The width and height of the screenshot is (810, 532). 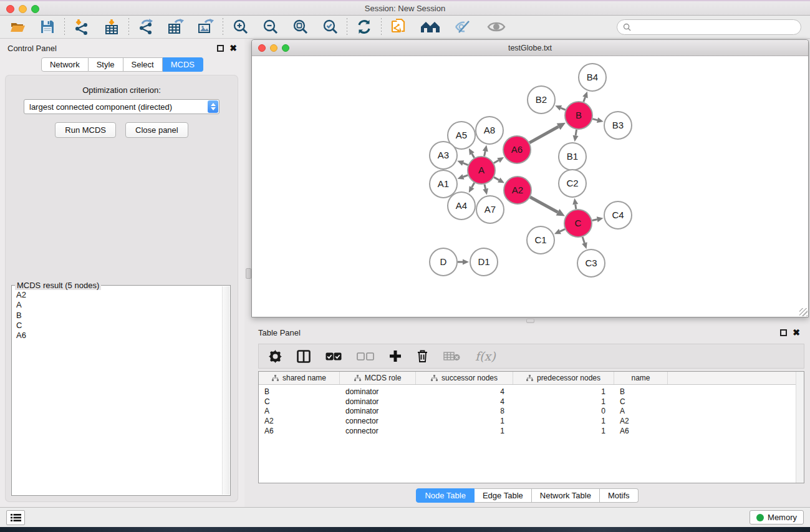 What do you see at coordinates (123, 336) in the screenshot?
I see `mcds-result-item: A6` at bounding box center [123, 336].